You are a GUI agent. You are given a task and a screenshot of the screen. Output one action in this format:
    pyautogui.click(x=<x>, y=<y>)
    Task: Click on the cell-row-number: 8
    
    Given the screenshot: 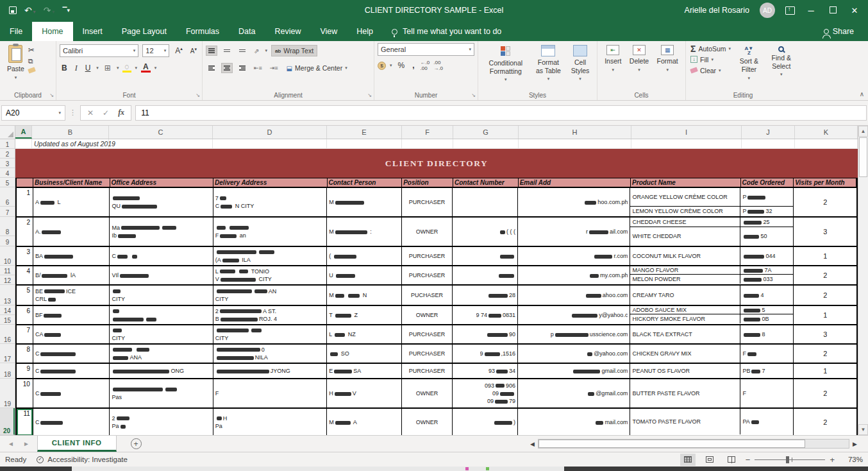 What is the action you would take?
    pyautogui.click(x=25, y=354)
    